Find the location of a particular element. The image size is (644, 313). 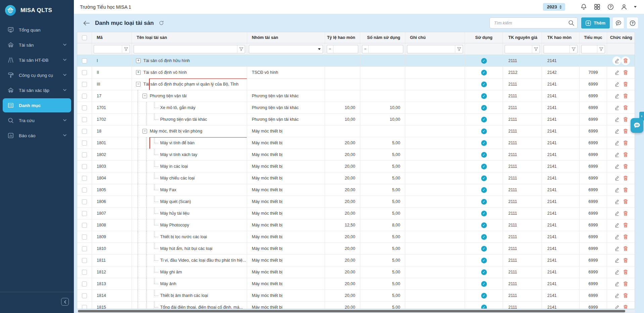

table-row: 1702Phương tiện vận tải khácPhương tiện … is located at coordinates (356, 119).